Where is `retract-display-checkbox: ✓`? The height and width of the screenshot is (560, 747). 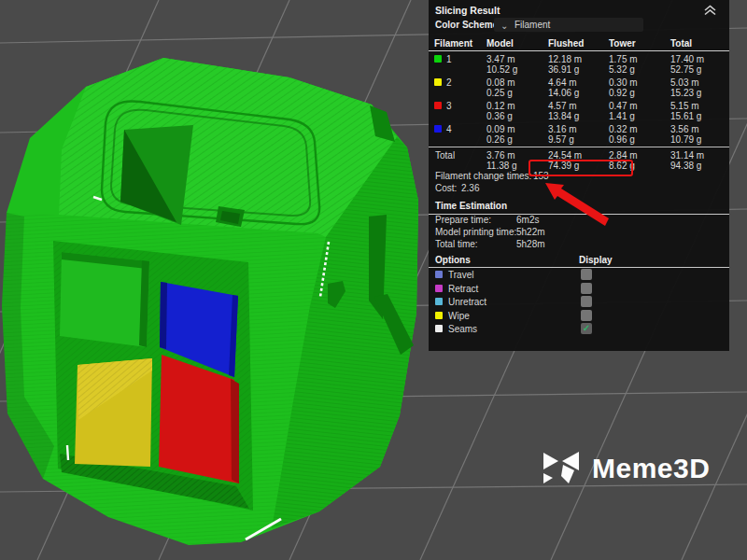
retract-display-checkbox: ✓ is located at coordinates (586, 288).